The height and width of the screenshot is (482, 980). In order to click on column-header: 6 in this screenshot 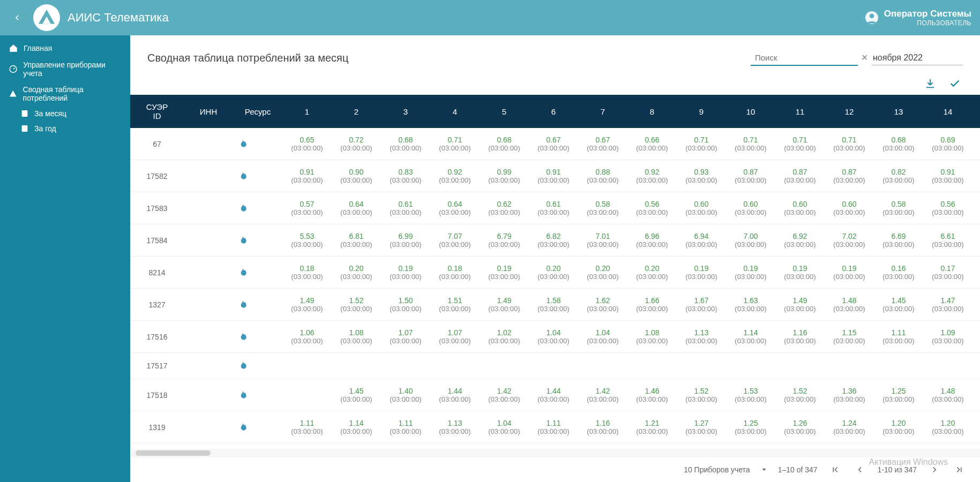, I will do `click(553, 111)`.